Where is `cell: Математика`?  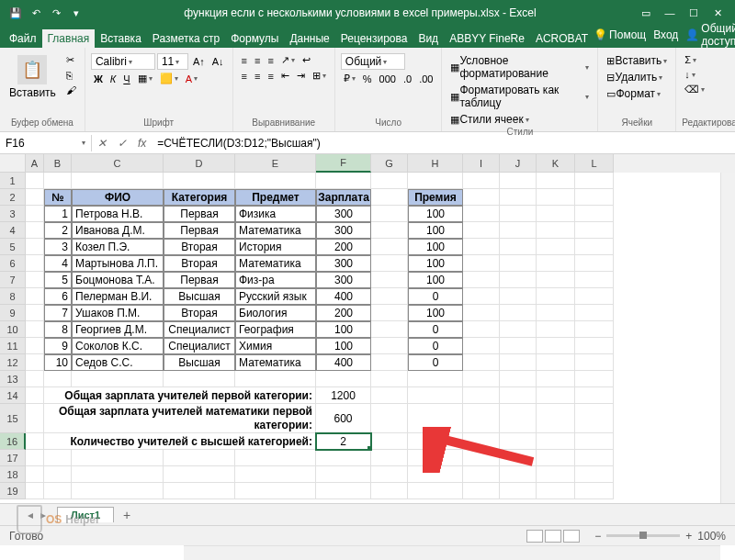 cell: Математика is located at coordinates (276, 263).